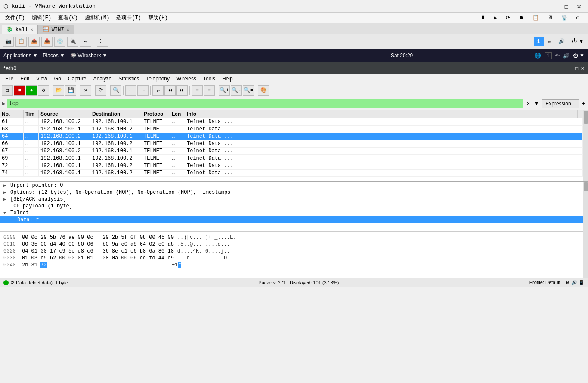  Describe the element at coordinates (549, 41) in the screenshot. I see `vmware-tool-edit: ✏` at that location.